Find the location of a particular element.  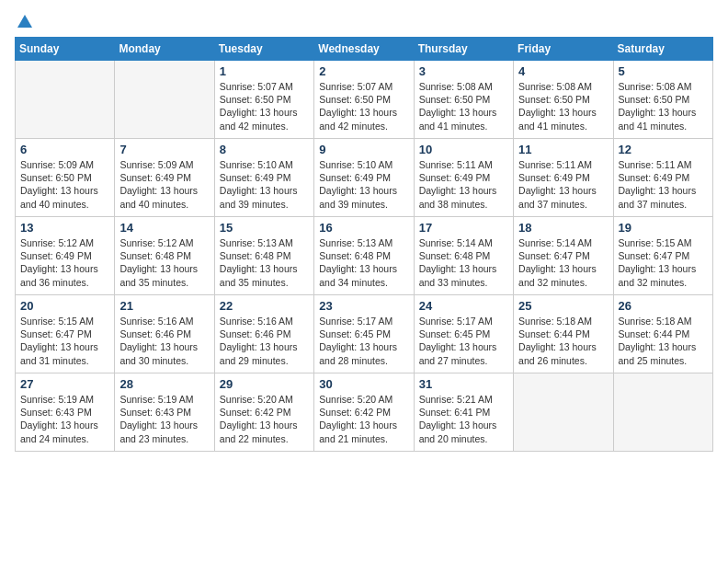

day-number: 29 is located at coordinates (265, 385).